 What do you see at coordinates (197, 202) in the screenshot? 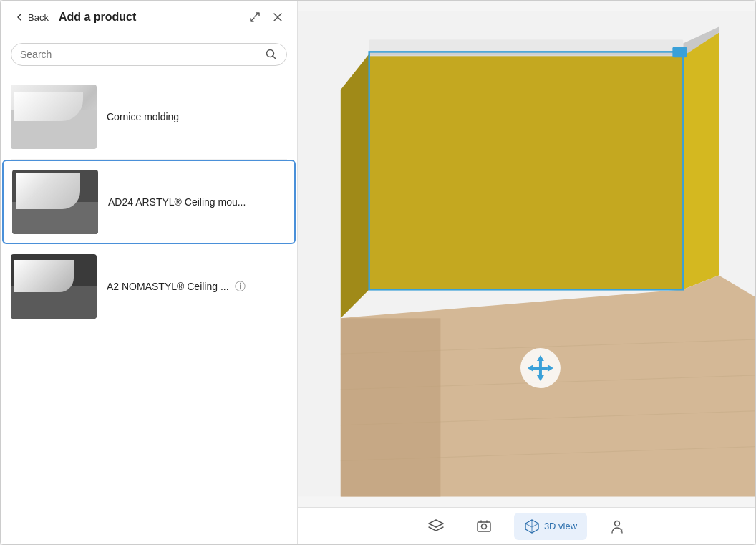
I see `product-info-ad24: AD24 ARSTYL® Ceiling mou...` at bounding box center [197, 202].